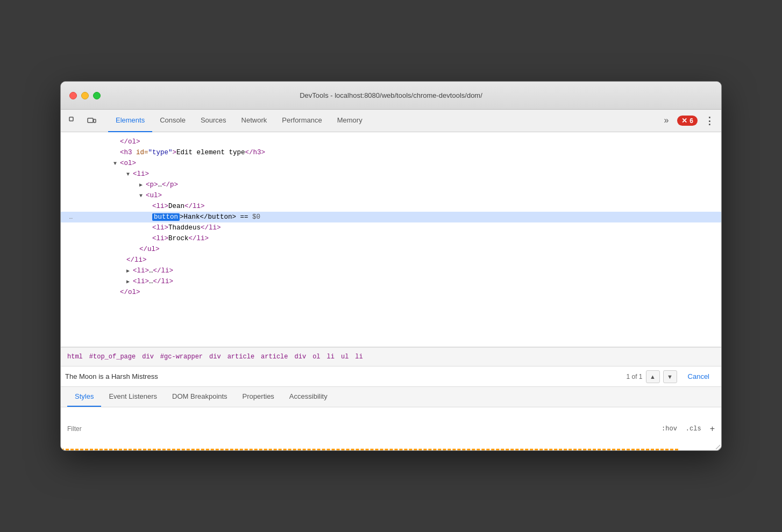 Image resolution: width=782 pixels, height=532 pixels. Describe the element at coordinates (391, 429) in the screenshot. I see `styles-panel: :hov .cls +` at that location.